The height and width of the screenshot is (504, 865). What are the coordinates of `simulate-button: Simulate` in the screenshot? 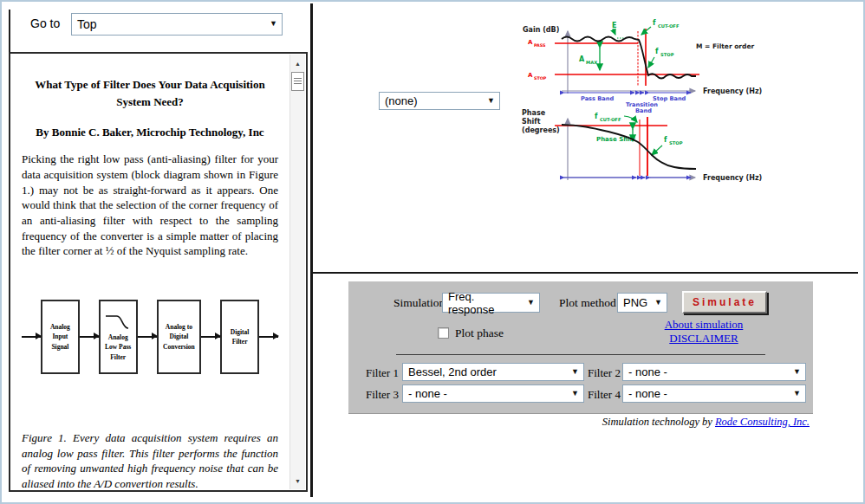 It's located at (725, 302).